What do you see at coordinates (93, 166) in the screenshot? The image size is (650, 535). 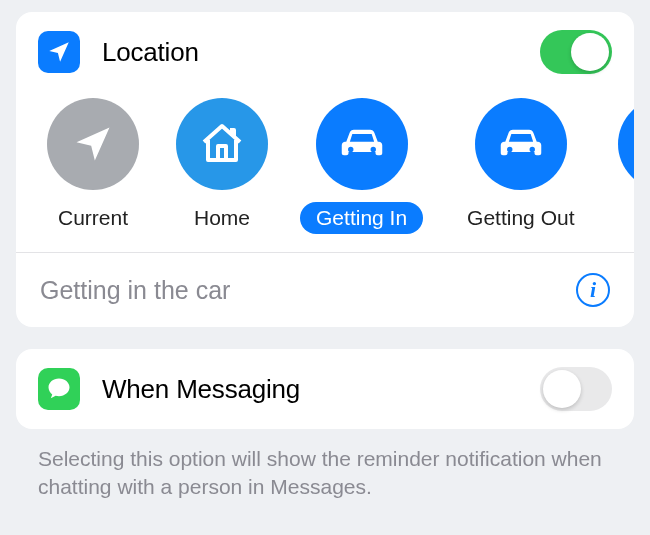 I see `option-current: Current` at bounding box center [93, 166].